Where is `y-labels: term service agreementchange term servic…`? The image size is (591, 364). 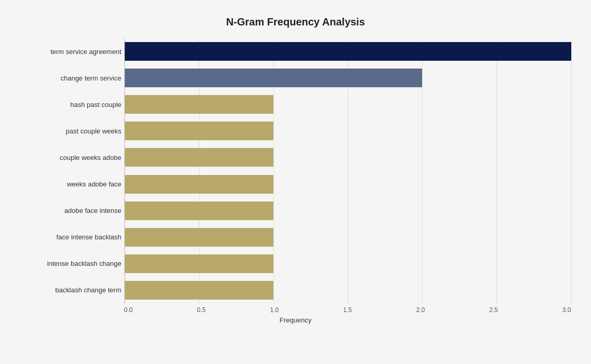
y-labels: term service agreementchange term servic… is located at coordinates (72, 171).